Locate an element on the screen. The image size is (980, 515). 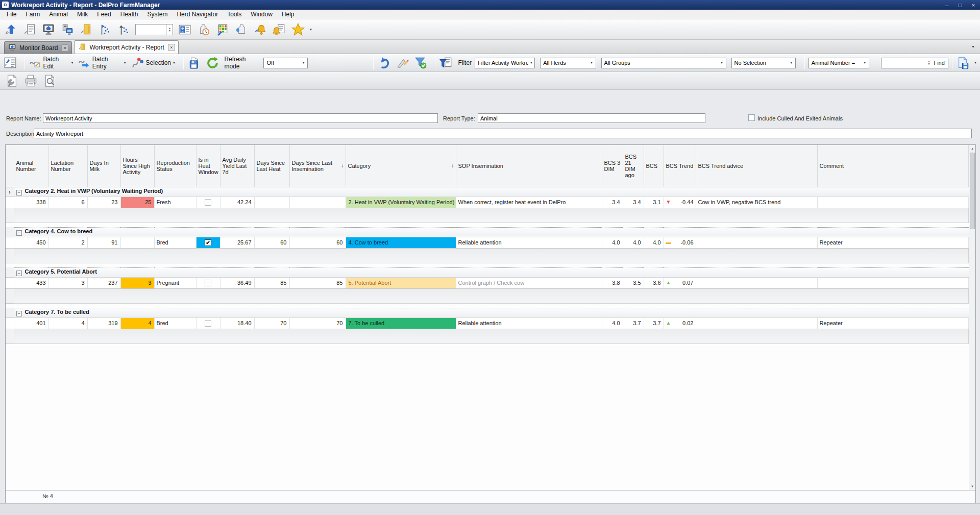
tab-workreport-activity: Workreport Activity - Report × is located at coordinates (126, 47).